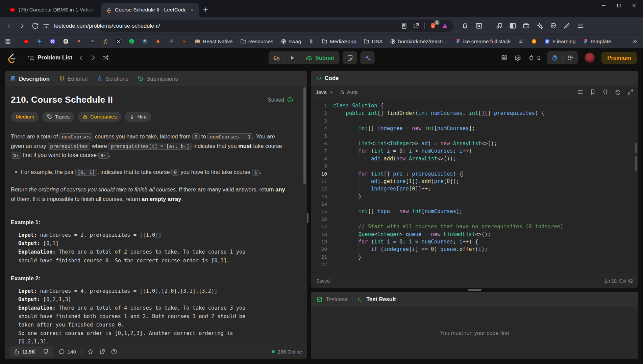 This screenshot has width=643, height=364. What do you see at coordinates (93, 58) in the screenshot?
I see `next-problem-icon` at bounding box center [93, 58].